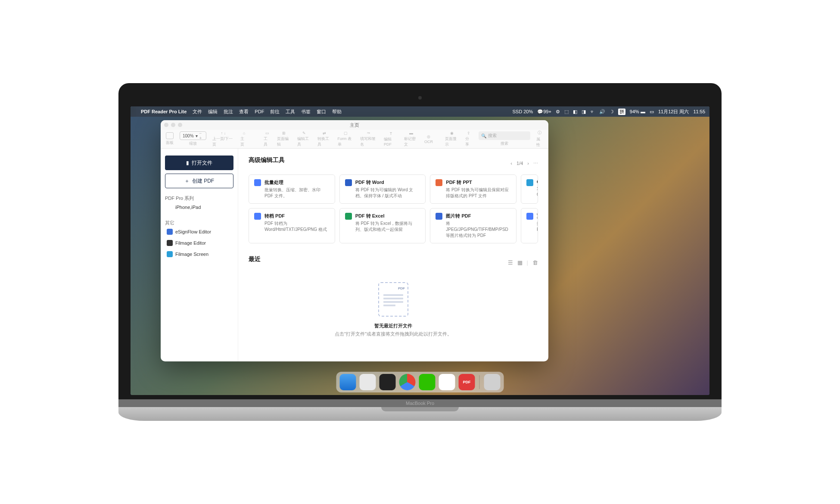  What do you see at coordinates (593, 112) in the screenshot?
I see `wifi-icon: ᯤ` at bounding box center [593, 112].